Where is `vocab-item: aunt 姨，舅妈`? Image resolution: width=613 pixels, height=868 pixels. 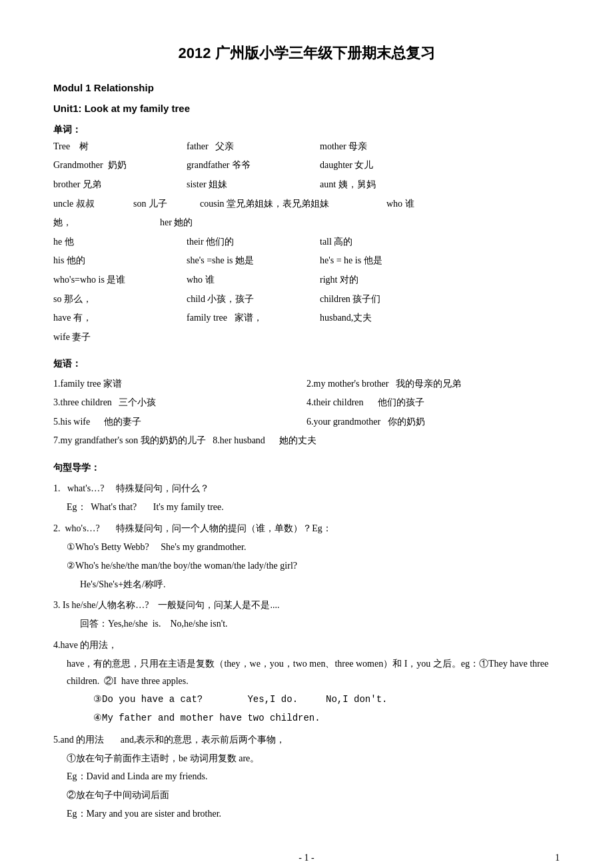 vocab-item: aunt 姨，舅妈 is located at coordinates (386, 185).